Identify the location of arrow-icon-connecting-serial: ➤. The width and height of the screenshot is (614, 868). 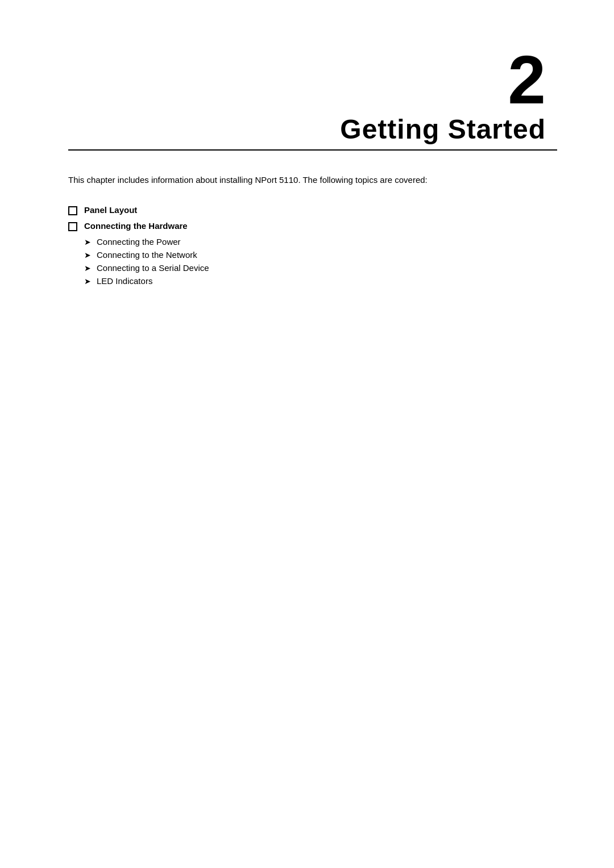
(88, 268).